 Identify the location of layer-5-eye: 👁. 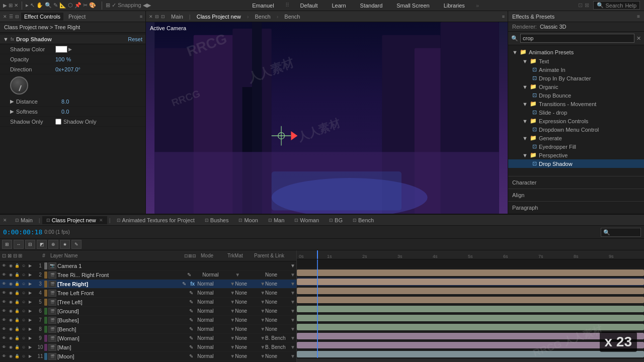
(4, 302).